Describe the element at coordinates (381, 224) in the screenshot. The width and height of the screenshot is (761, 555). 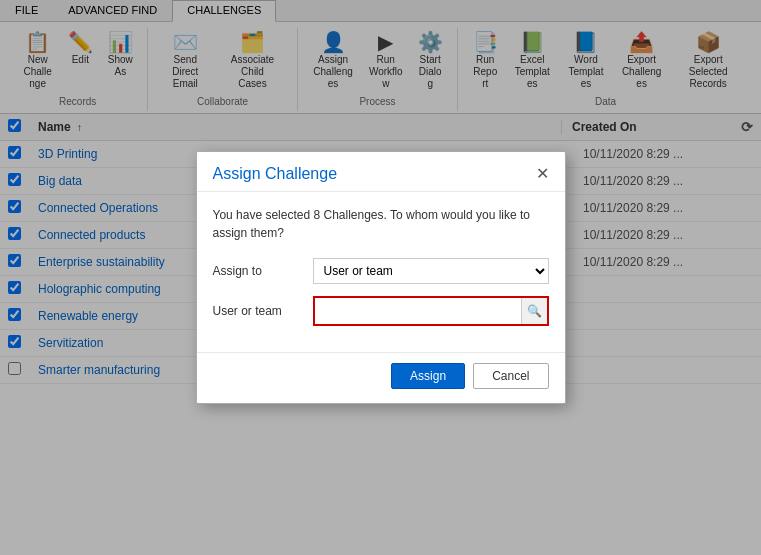
I see `modal-description: You have selected 8 Challenges. To whom …` at that location.